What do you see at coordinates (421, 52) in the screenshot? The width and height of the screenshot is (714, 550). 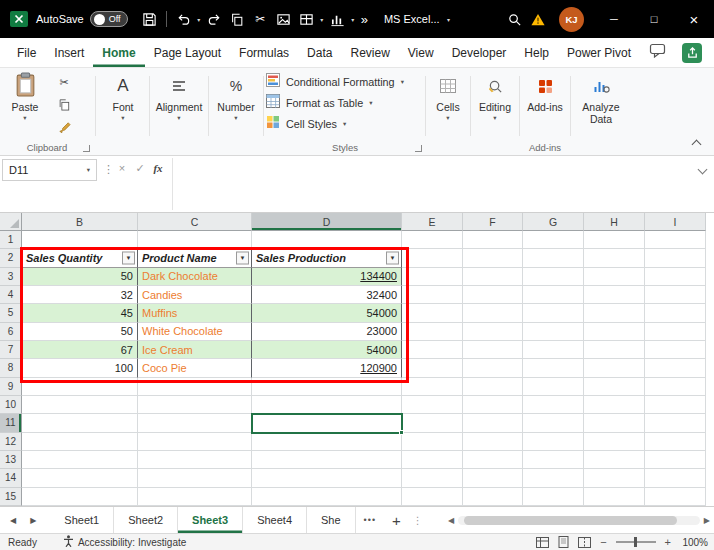 I see `menu-item-view: View` at bounding box center [421, 52].